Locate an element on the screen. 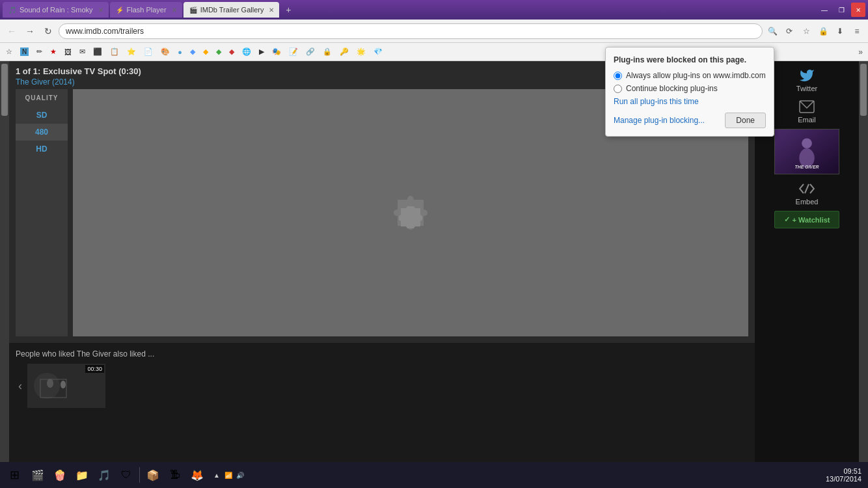  rec-thumbnail: 00:30 is located at coordinates (66, 386).